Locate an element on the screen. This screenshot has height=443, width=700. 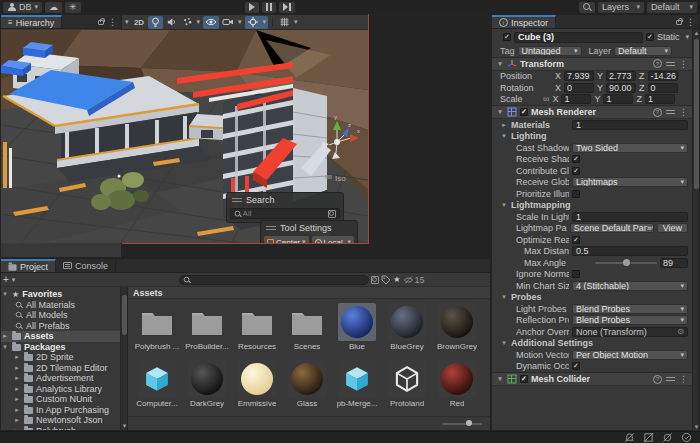
scale-y-field: 1 is located at coordinates (618, 99).